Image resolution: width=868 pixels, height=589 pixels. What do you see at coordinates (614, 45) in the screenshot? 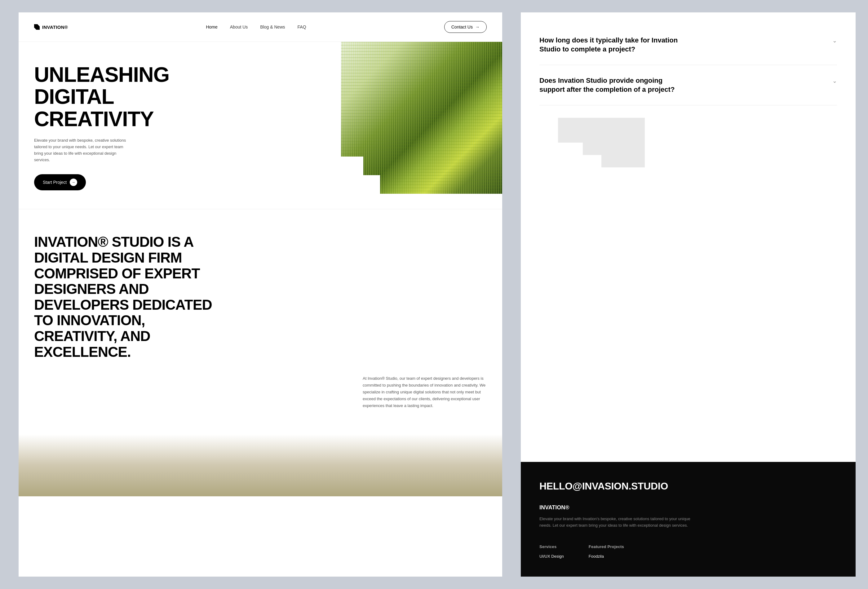
I see `faq-q-text-1: How long does it typically take for Inva…` at bounding box center [614, 45].